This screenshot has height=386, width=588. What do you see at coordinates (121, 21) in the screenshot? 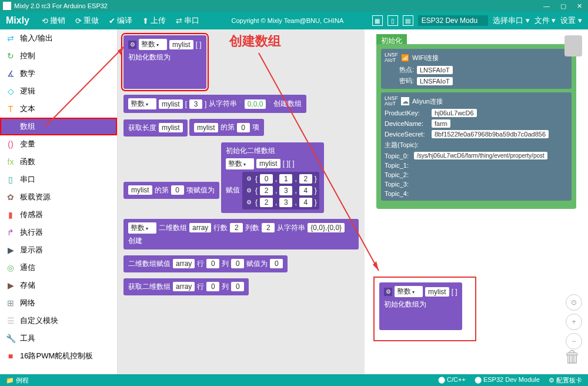
I see `top-menu: ⟲ 撤销 ⟳ 重做 ✔ 编译 ⬆ 上传 ⇄ 串口` at bounding box center [121, 21].